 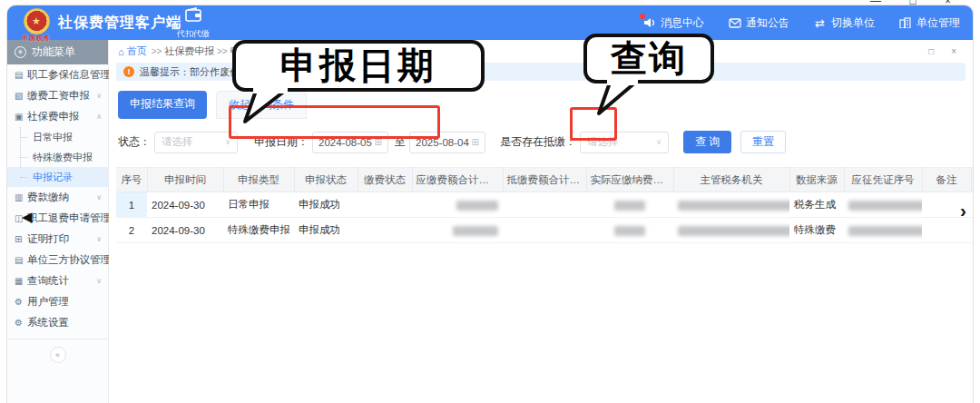 I want to click on topnav-switch-unit: ⇄切换单位, so click(x=844, y=24).